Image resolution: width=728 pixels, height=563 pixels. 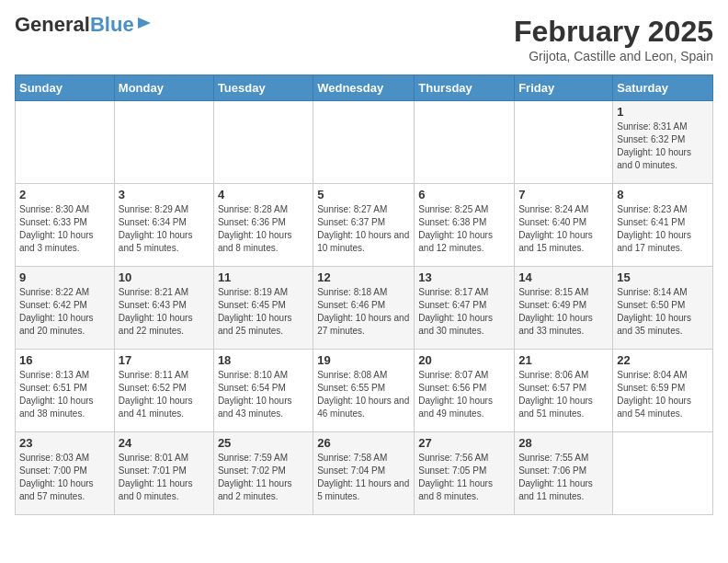 What do you see at coordinates (364, 229) in the screenshot?
I see `day-info: Sunrise: 8:27 AM Sunset: 6:37 PM Dayligh…` at bounding box center [364, 229].